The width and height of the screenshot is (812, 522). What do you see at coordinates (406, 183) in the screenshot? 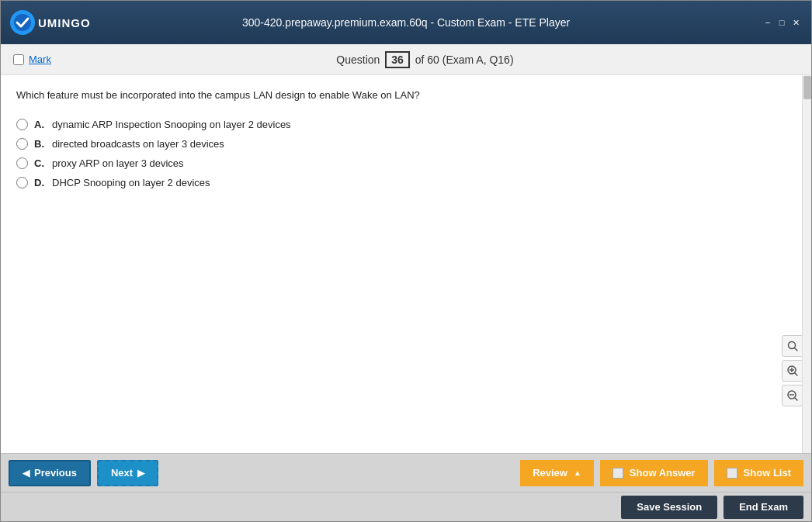
I see `option-d: D. DHCP Snooping on layer 2 devices` at bounding box center [406, 183].